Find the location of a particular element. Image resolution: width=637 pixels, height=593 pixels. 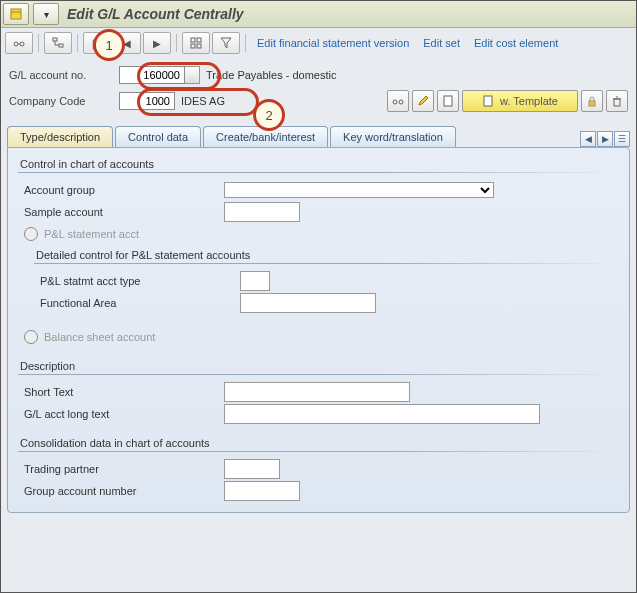

account-group-label: Account group is located at coordinates (121, 190).